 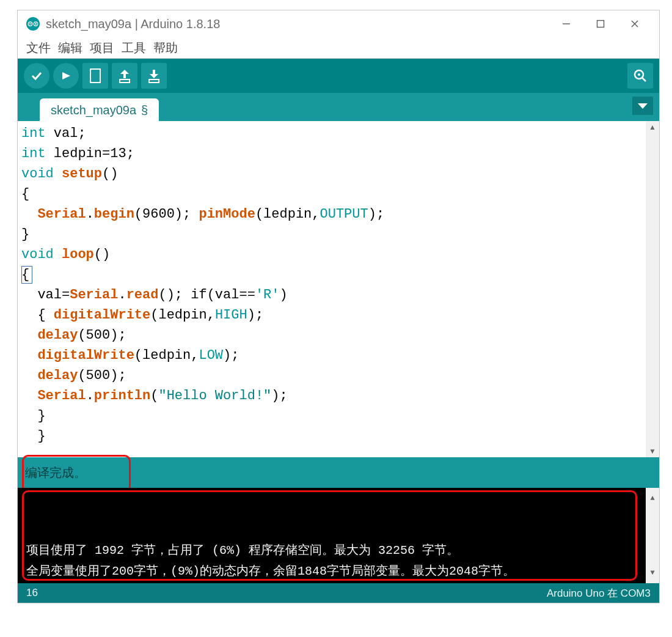 I want to click on build-status-bar: 编译完成。, so click(x=338, y=473).